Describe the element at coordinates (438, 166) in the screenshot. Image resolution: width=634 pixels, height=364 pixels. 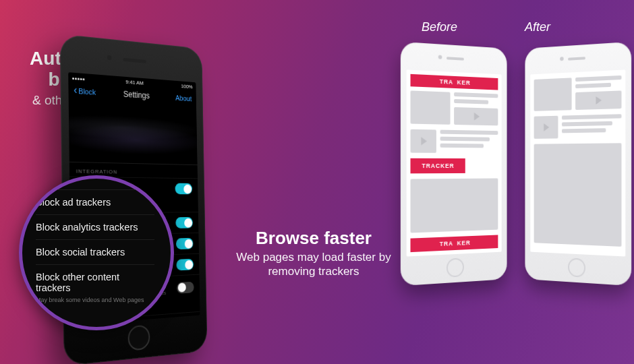
I see `tracker-banner-mid: TRACKER` at that location.